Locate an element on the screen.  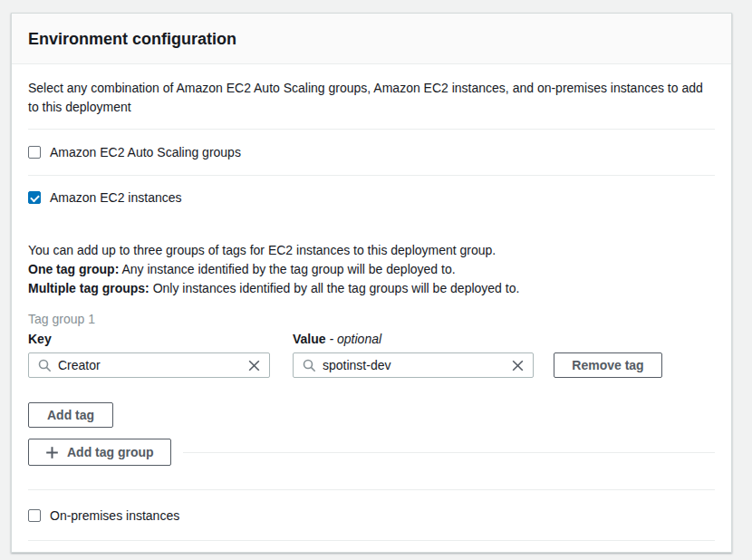
panel-header: Environment configuration is located at coordinates (371, 39).